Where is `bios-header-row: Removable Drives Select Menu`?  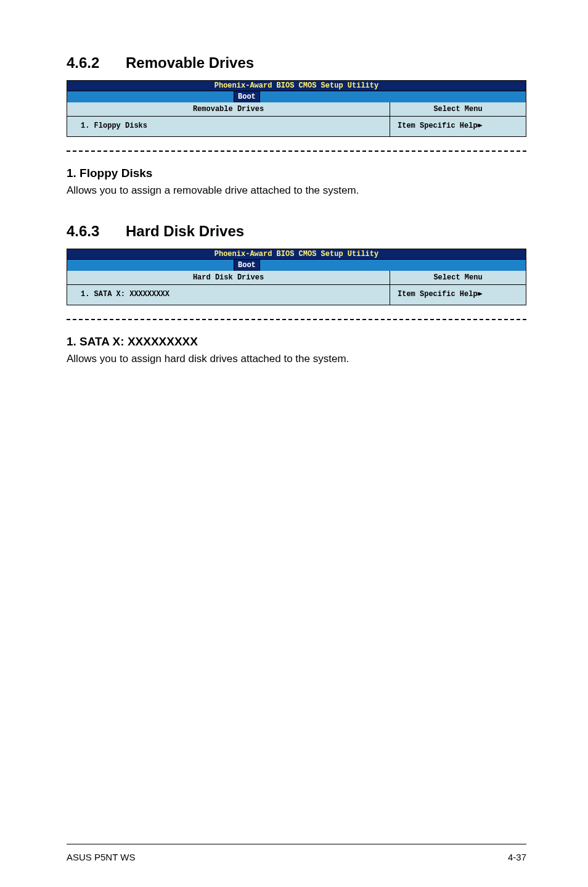 bios-header-row: Removable Drives Select Menu is located at coordinates (296, 109).